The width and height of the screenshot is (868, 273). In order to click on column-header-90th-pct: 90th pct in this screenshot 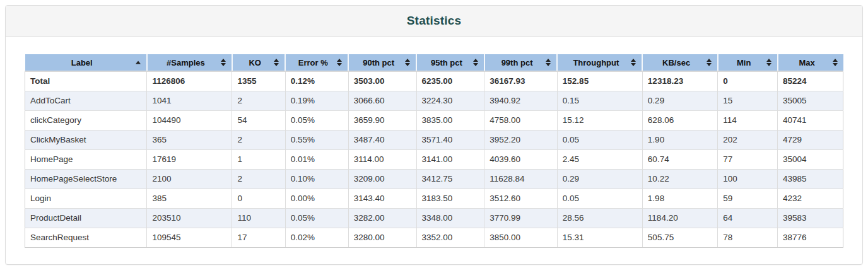, I will do `click(382, 63)`.